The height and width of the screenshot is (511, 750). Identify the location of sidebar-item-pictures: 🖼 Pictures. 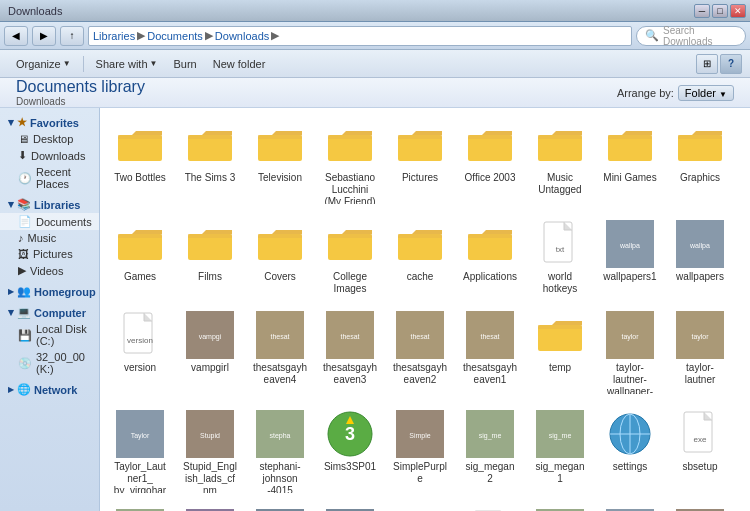
(50, 254).